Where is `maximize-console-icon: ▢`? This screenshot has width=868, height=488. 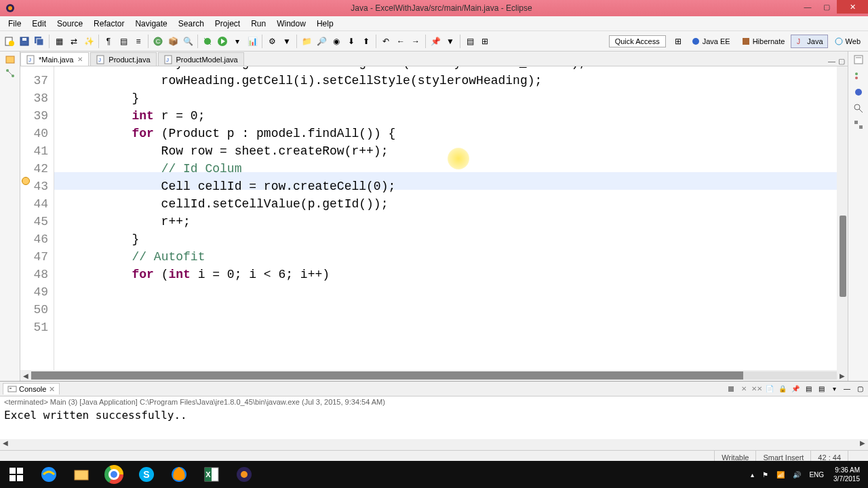
maximize-console-icon: ▢ is located at coordinates (860, 389).